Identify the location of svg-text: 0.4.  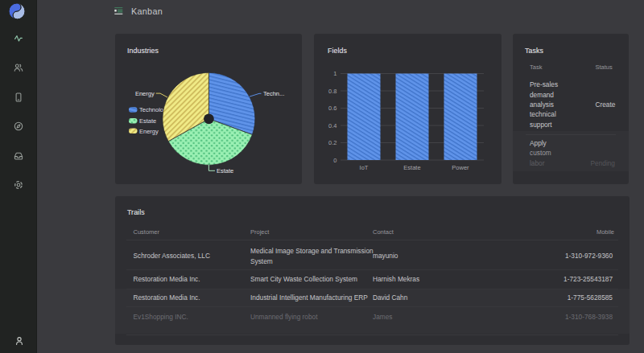
(332, 125).